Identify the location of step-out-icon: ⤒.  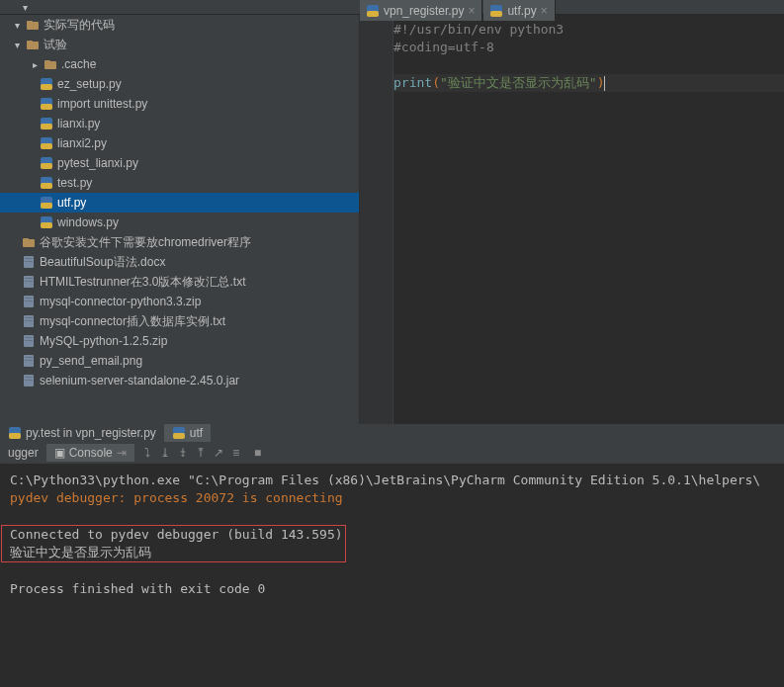
(201, 453).